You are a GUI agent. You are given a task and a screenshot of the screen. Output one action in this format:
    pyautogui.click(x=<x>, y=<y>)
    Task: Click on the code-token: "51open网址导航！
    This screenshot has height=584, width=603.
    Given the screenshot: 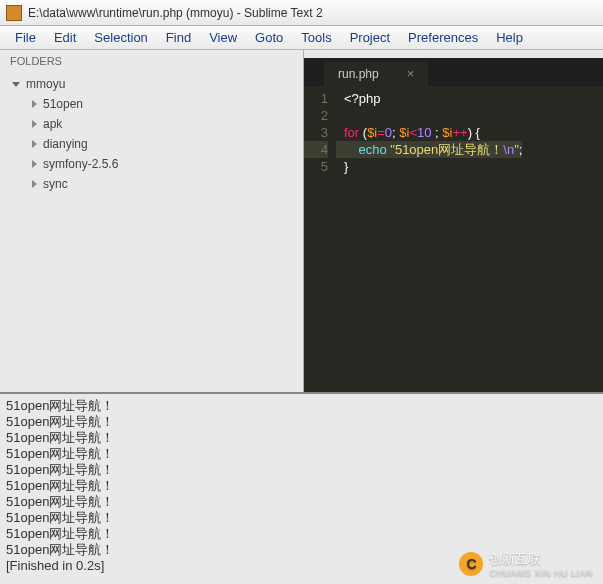 What is the action you would take?
    pyautogui.click(x=446, y=150)
    